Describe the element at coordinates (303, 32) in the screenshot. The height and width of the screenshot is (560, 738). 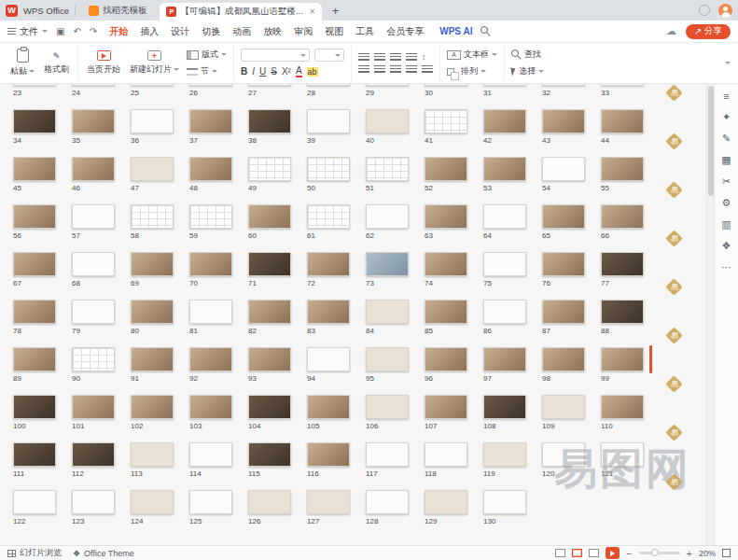
I see `menu-tab: 审阅` at that location.